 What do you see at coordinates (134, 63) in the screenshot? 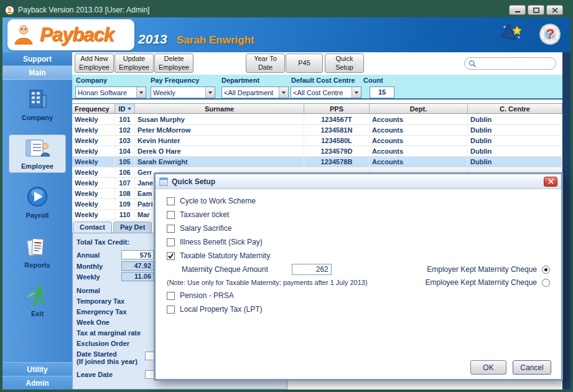
I see `update-employee-button: Update Employee` at bounding box center [134, 63].